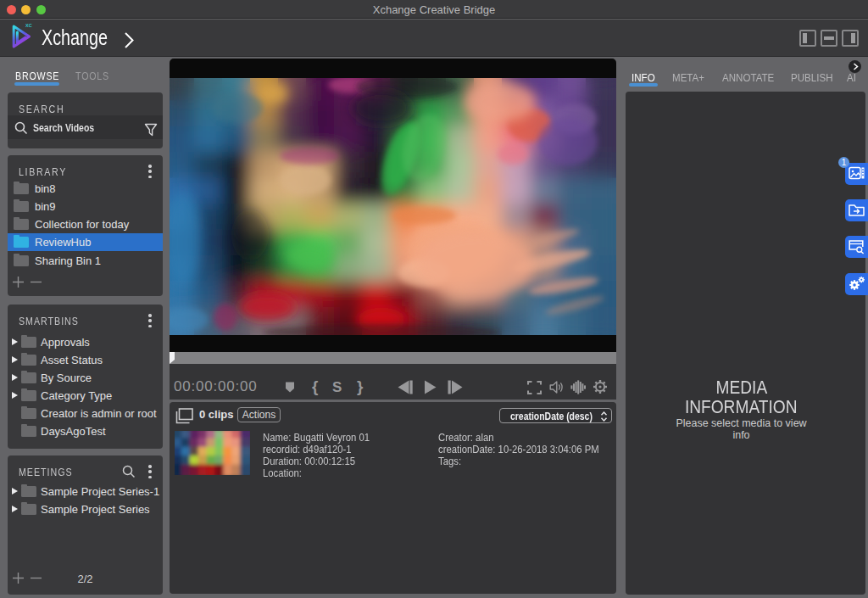 The image size is (868, 598). Describe the element at coordinates (29, 25) in the screenshot. I see `svg-text: XC` at that location.